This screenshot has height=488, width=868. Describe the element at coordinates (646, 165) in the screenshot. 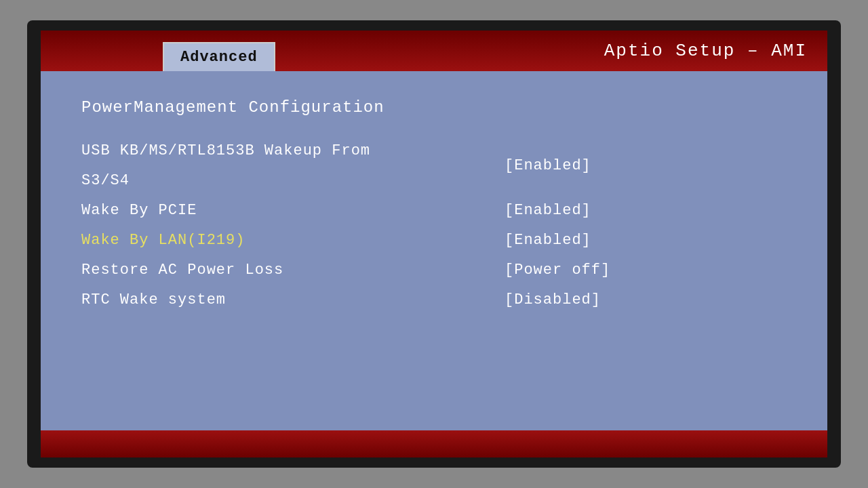

I see `setting-value-usb: [Enabled]` at that location.